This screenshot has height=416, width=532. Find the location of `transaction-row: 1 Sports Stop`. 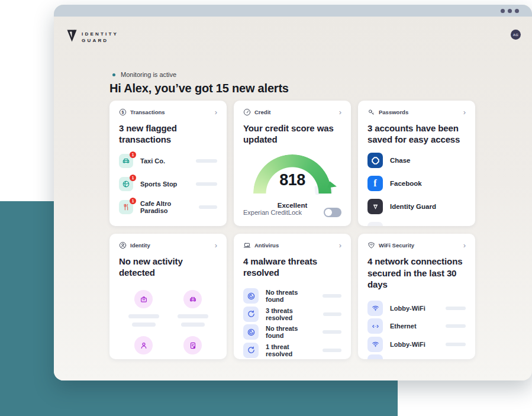

transaction-row: 1 Sports Stop is located at coordinates (168, 184).